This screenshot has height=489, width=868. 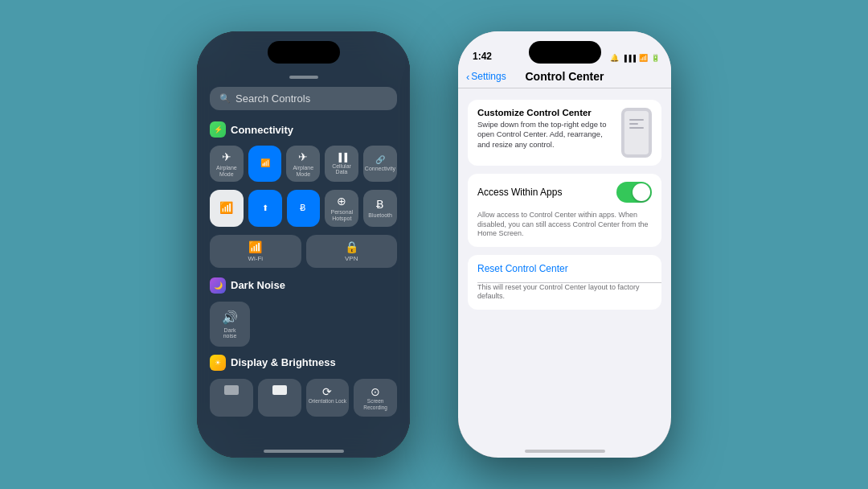 What do you see at coordinates (380, 164) in the screenshot?
I see `connectivity-btn: 🔗 Connectivity` at bounding box center [380, 164].